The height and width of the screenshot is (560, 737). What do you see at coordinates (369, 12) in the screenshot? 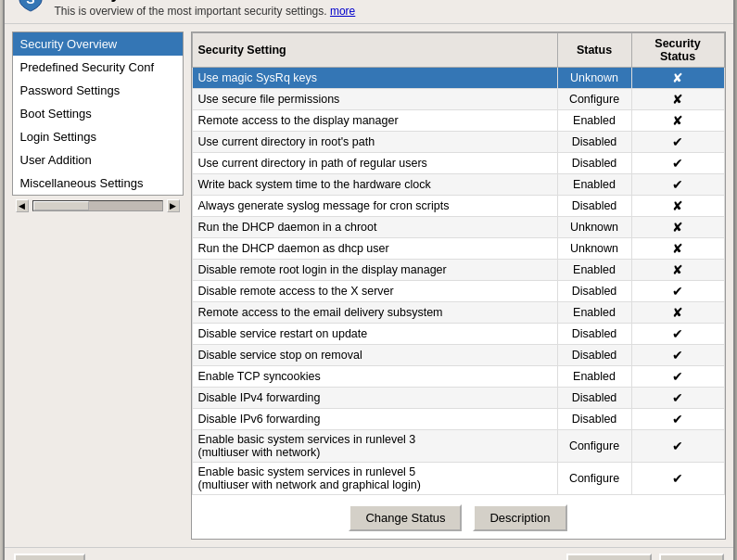
I see `dialog-header: S Security Overview This is overview of …` at bounding box center [369, 12].